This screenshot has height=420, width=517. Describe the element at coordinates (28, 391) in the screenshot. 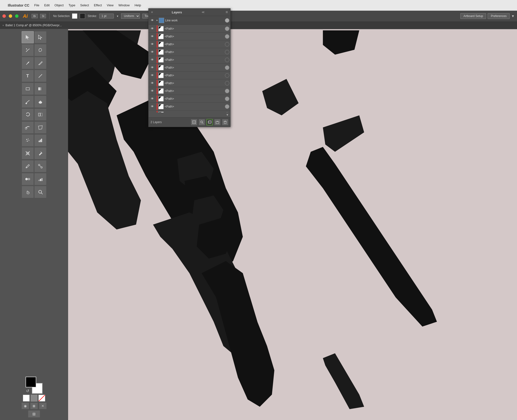

I see `reset-colors-icon: ↺` at that location.